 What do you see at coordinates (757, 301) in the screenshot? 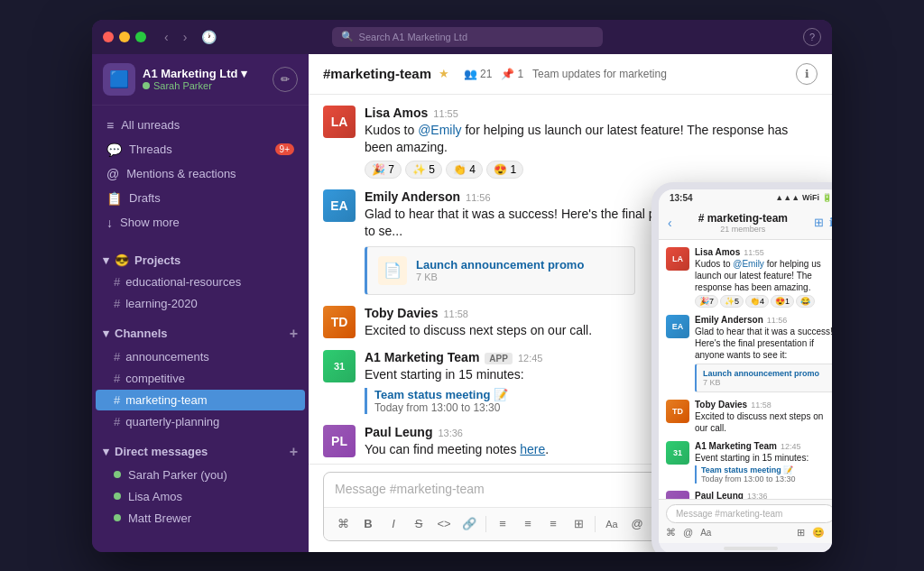
I see `reaction: 👏4` at bounding box center [757, 301].